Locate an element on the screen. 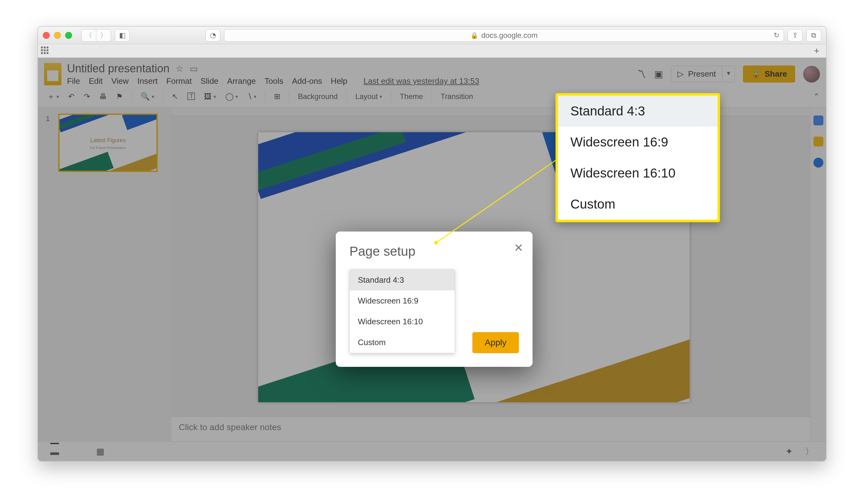 This screenshot has height=504, width=864. callout-option-standard-4-3: Standard 4:3 is located at coordinates (638, 111).